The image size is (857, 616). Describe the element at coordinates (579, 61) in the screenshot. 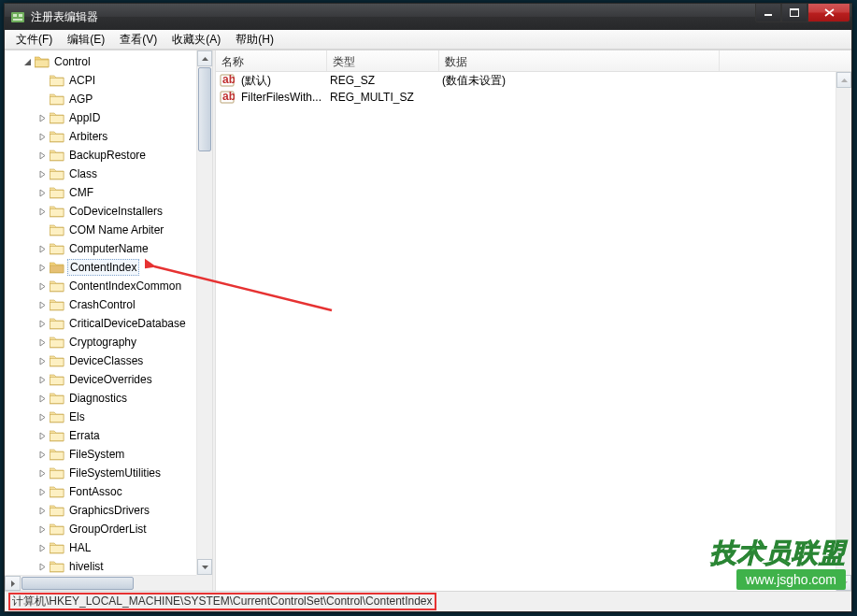

I see `column-header: 数据` at that location.